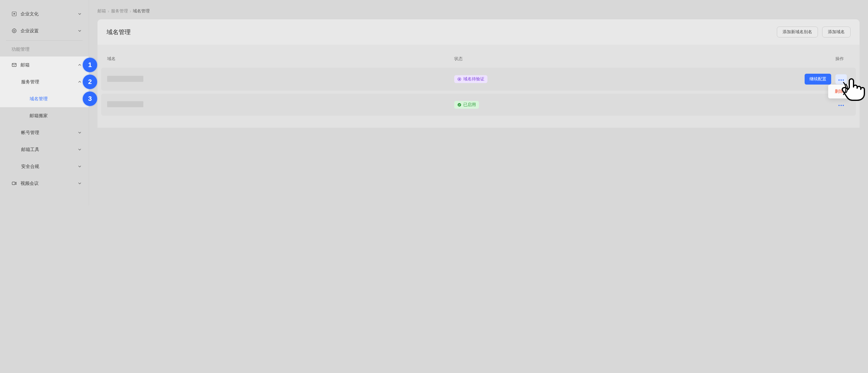 The image size is (868, 373). What do you see at coordinates (44, 14) in the screenshot?
I see `sidebar-item-culture: 企业文化` at bounding box center [44, 14].